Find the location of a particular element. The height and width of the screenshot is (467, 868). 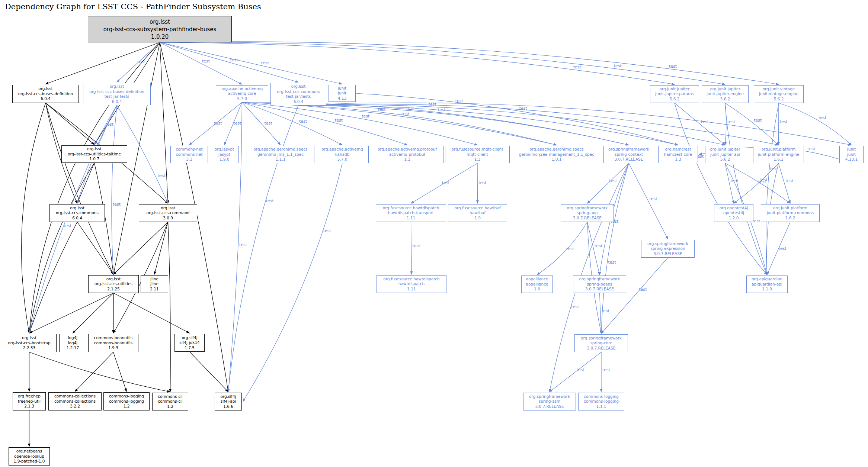

graph-node-ccscommons: org.lsstorg-lsst-ccs-commons6.0.4 is located at coordinates (77, 213).